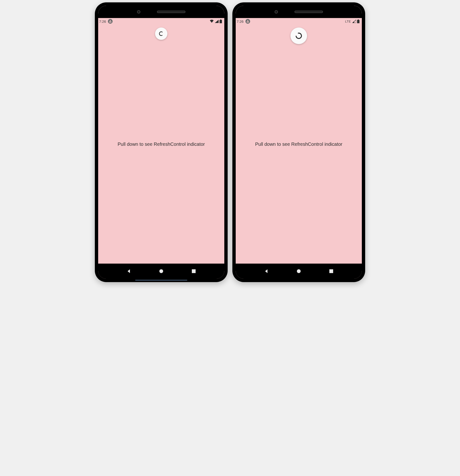 The height and width of the screenshot is (476, 460). What do you see at coordinates (212, 21) in the screenshot?
I see `wifi-icon` at bounding box center [212, 21].